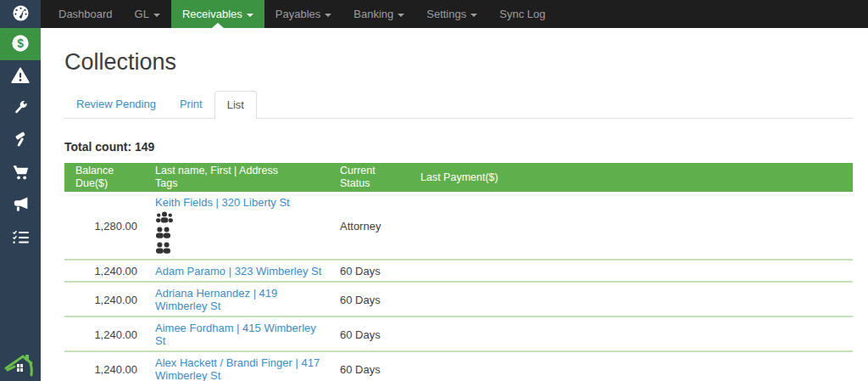  What do you see at coordinates (459, 367) in the screenshot?
I see `table-row: 1,240.00 Alex Hackett / Brandi Finger | …` at bounding box center [459, 367].